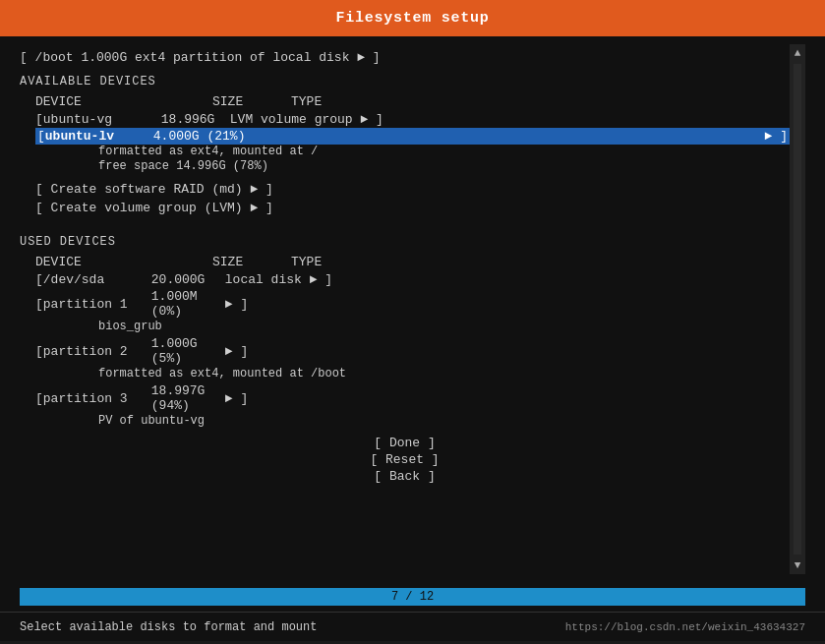  What do you see at coordinates (405, 242) in the screenshot?
I see `used-devices-header: USED DEVICES` at bounding box center [405, 242].